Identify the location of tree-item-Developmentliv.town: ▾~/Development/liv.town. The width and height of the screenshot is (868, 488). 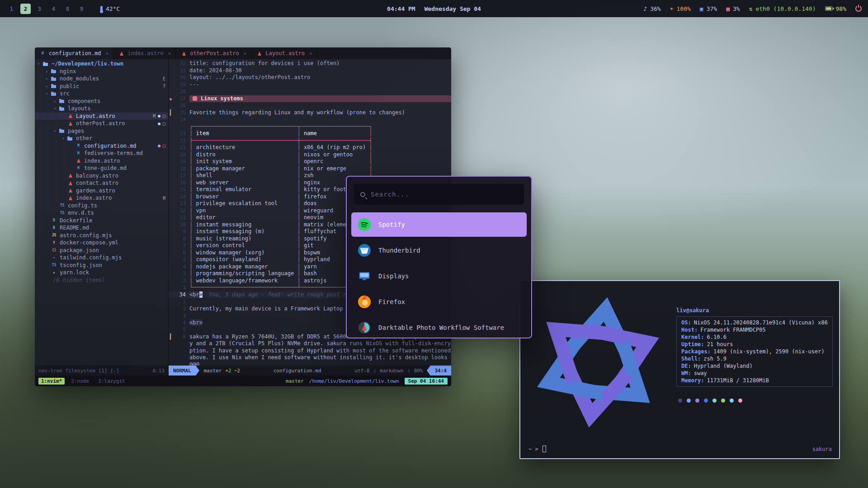
(101, 64).